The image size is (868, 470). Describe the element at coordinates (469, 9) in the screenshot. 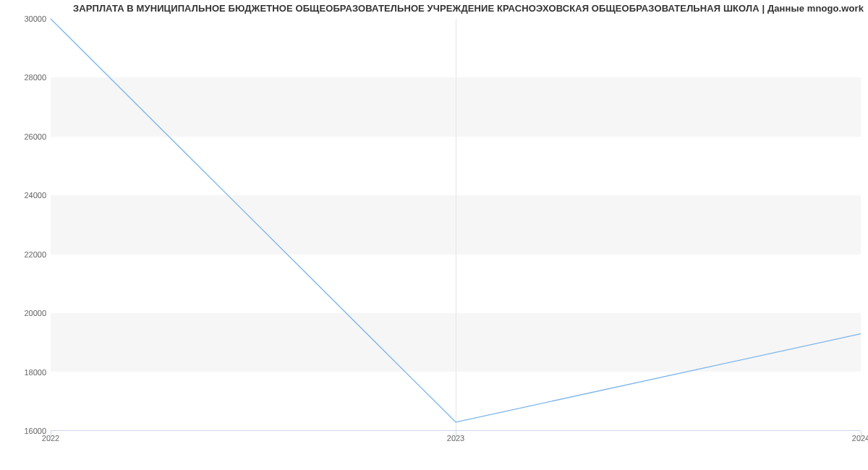

I see `chart-title: ЗАРПЛАТА В МУНИЦИПАЛЬНОЕ БЮДЖЕТНОЕ ОБЩЕО…` at that location.